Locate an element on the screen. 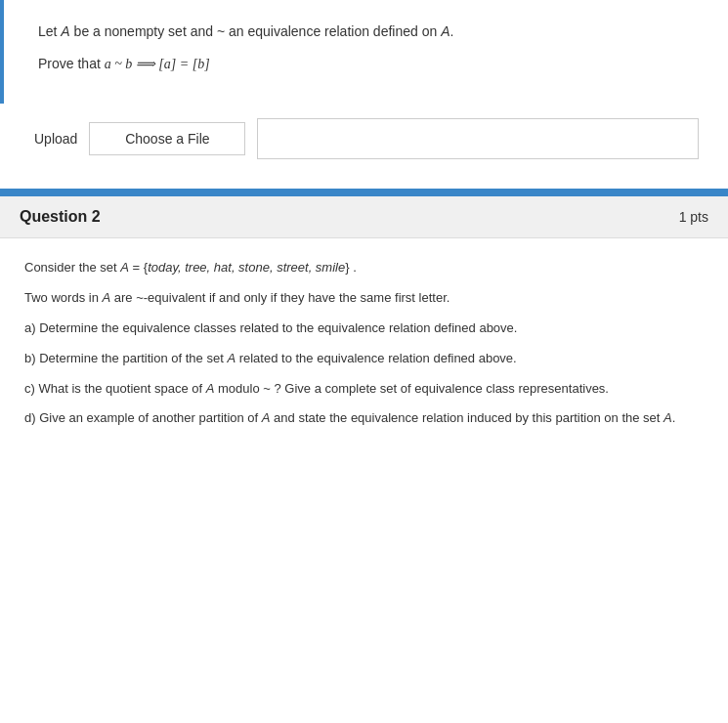 The image size is (728, 723). q1-line1-prefix: Let is located at coordinates (49, 31).